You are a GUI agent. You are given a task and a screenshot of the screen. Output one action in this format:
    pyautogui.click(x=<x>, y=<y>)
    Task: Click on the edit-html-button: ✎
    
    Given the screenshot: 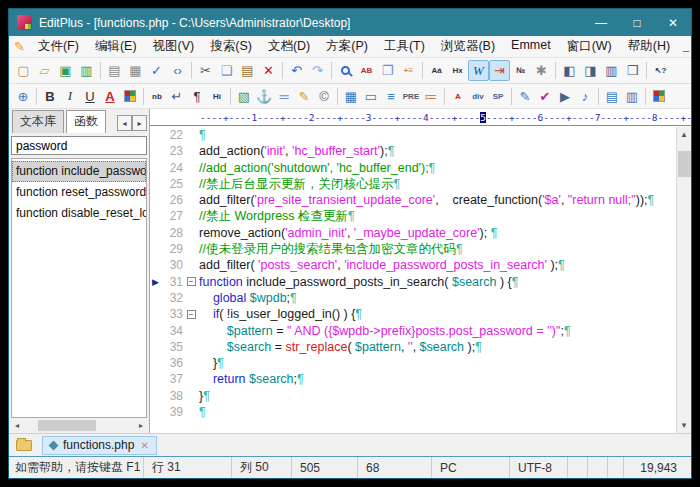 What is the action you would take?
    pyautogui.click(x=304, y=96)
    